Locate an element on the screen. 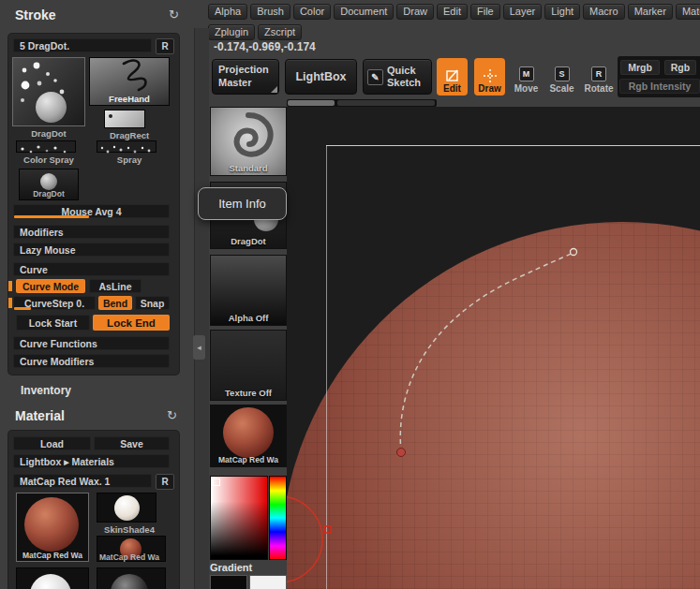 The height and width of the screenshot is (589, 700). shelf-slider-track is located at coordinates (386, 103).